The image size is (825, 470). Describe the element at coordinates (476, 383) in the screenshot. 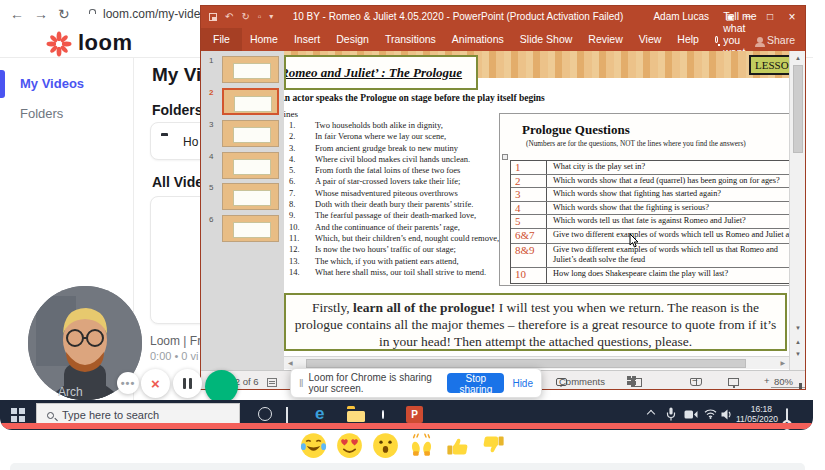

I see `stop-sharing-button: Stop sharing` at that location.